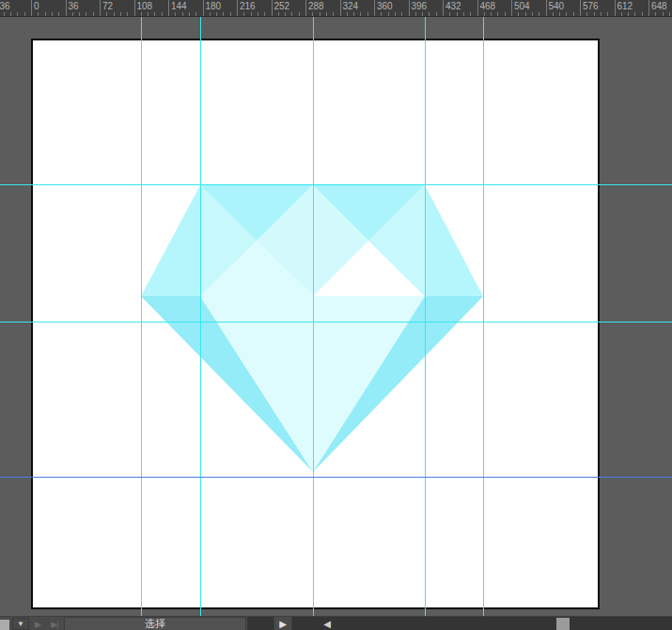 The height and width of the screenshot is (630, 672). Describe the element at coordinates (523, 6) in the screenshot. I see `ruler-label: 504` at that location.